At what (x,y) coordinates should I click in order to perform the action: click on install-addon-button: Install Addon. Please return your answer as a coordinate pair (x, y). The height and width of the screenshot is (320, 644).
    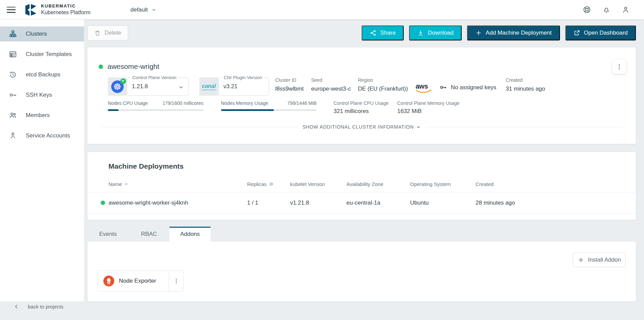
    Looking at the image, I should click on (599, 260).